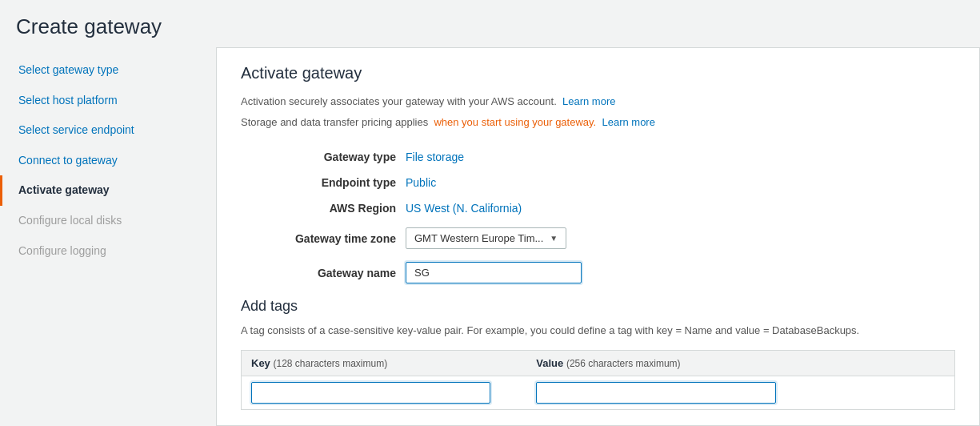  What do you see at coordinates (589, 101) in the screenshot?
I see `learn-more-link-1: Learn more` at bounding box center [589, 101].